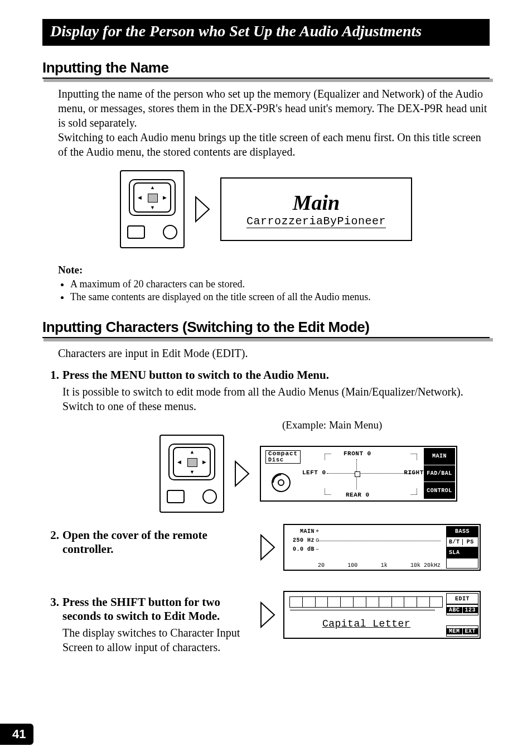 The width and height of the screenshot is (532, 756). Describe the element at coordinates (307, 531) in the screenshot. I see `row-label: MAIN` at that location.